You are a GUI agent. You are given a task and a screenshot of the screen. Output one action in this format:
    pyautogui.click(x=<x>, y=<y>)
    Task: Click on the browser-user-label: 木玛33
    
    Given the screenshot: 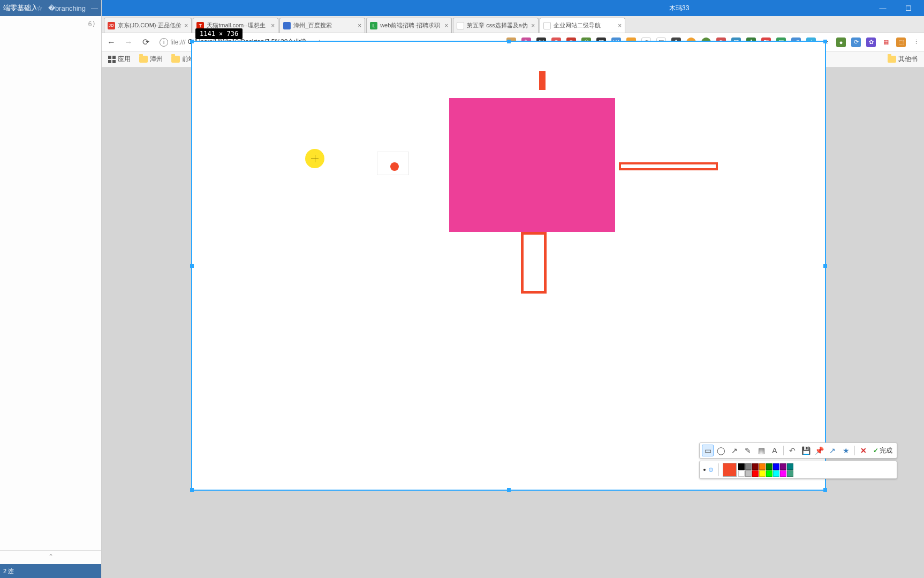 What is the action you would take?
    pyautogui.click(x=679, y=9)
    